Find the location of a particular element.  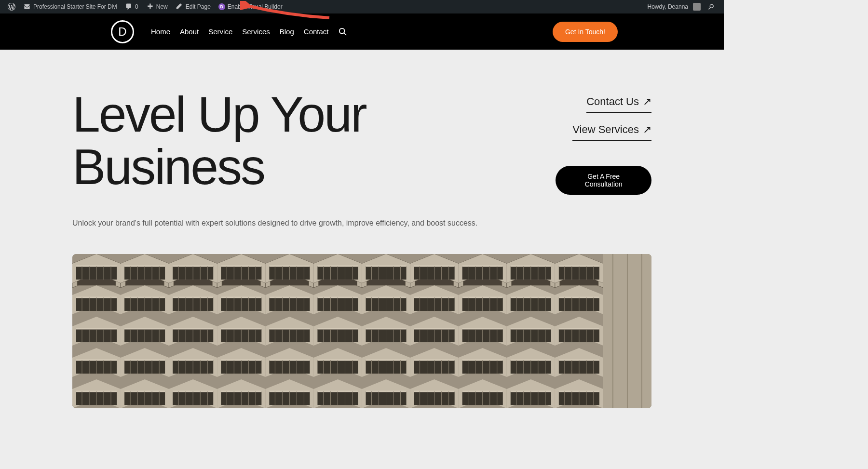

dashboard-icon is located at coordinates (27, 7).